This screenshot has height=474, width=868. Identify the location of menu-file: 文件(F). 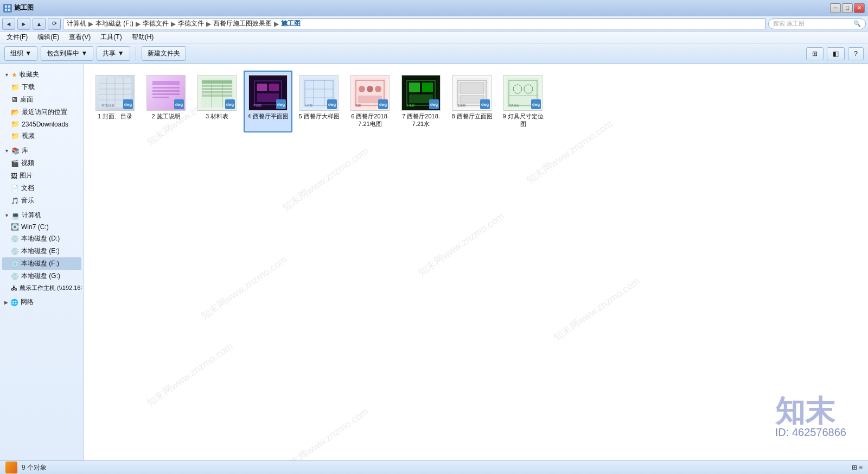
(17, 37).